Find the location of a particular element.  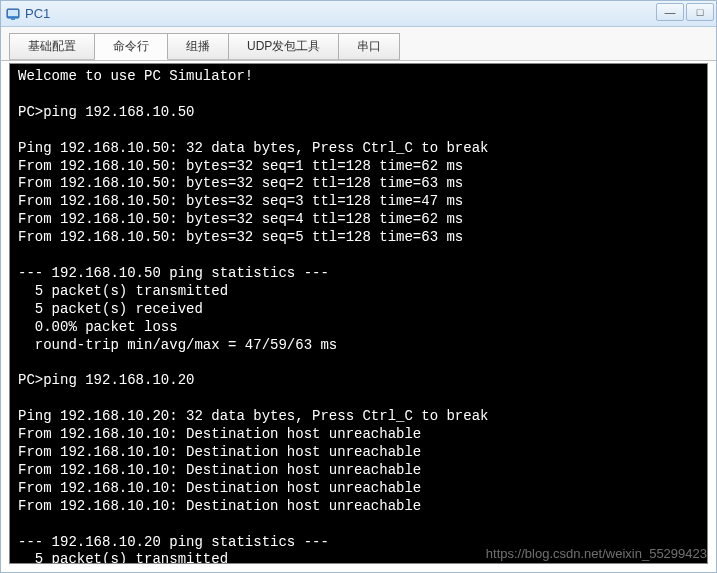

tab-serial: 串口 is located at coordinates (369, 46).